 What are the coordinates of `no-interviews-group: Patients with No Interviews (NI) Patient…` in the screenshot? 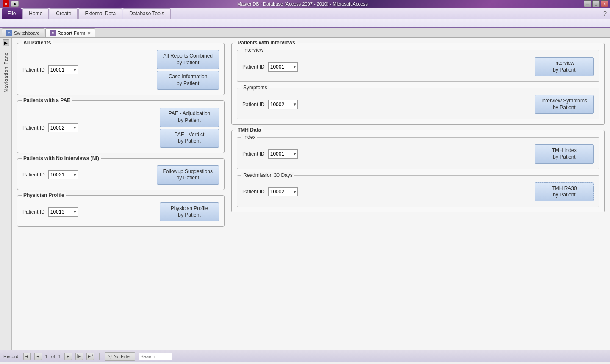 It's located at (121, 174).